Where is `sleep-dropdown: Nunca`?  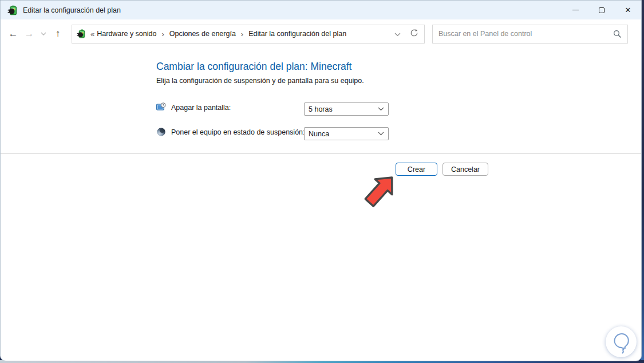 sleep-dropdown: Nunca is located at coordinates (346, 134).